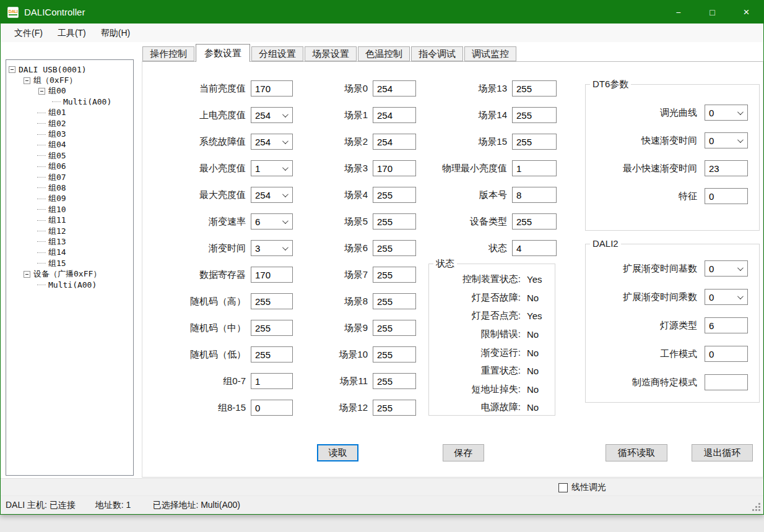  Describe the element at coordinates (534, 168) in the screenshot. I see `field-input: 1` at that location.